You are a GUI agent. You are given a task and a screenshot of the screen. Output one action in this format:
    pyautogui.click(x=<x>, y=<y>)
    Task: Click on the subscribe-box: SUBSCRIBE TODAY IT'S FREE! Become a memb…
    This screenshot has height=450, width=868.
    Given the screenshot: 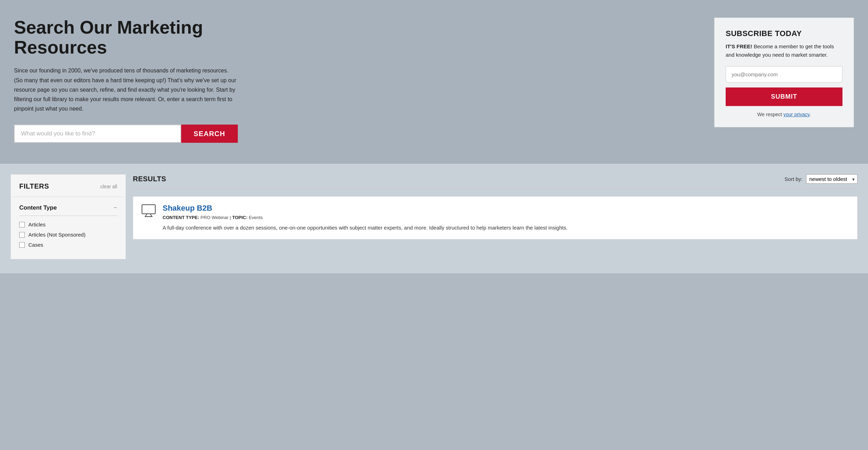 What is the action you would take?
    pyautogui.click(x=784, y=72)
    